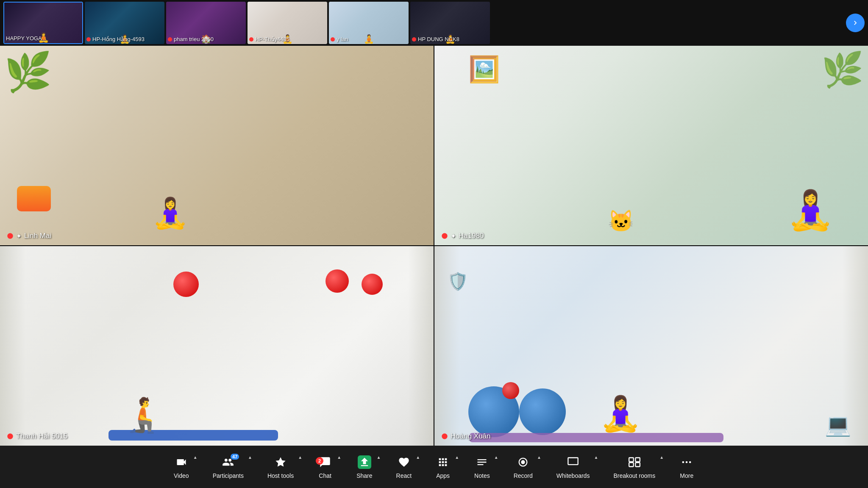 The width and height of the screenshot is (868, 488). Describe the element at coordinates (181, 462) in the screenshot. I see `video-icon` at that location.